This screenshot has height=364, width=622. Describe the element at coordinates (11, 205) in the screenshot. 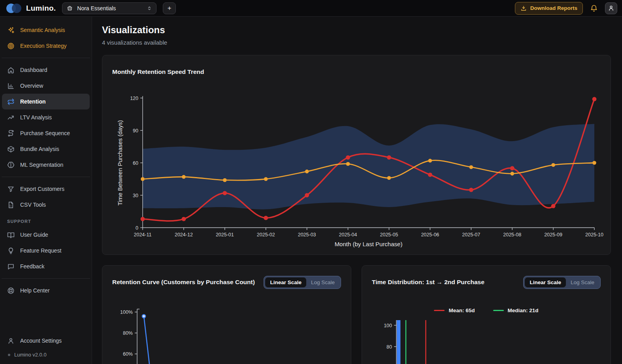

I see `file-csv-icon` at that location.